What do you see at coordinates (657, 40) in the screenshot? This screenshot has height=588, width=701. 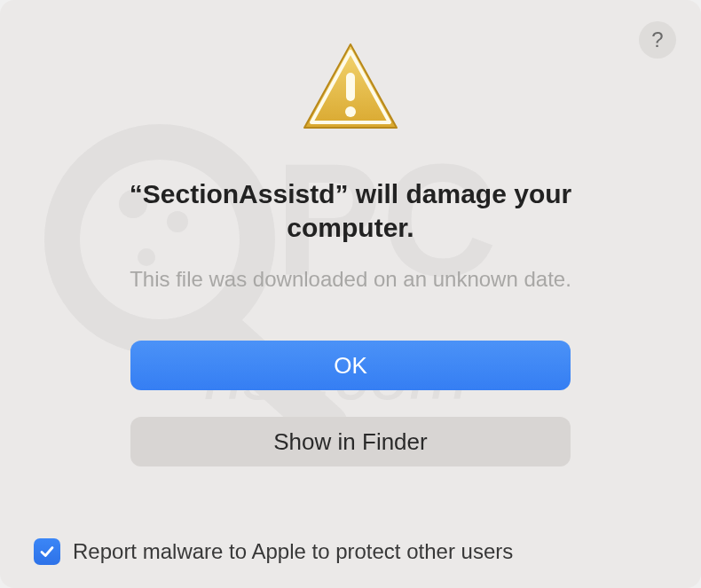 I see `help-icon: ?` at bounding box center [657, 40].